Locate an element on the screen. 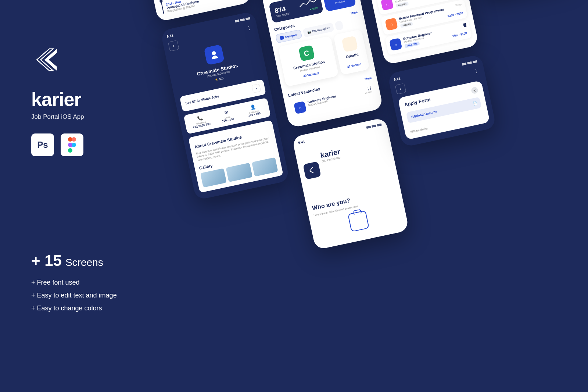 This screenshot has width=588, height=392. company-card: Othathi 21 Vacanc is located at coordinates (351, 52).